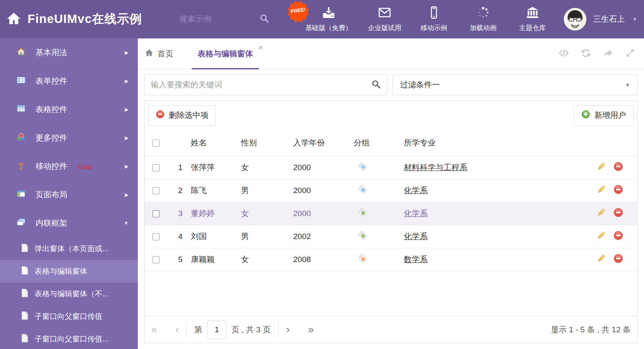  Describe the element at coordinates (69, 53) in the screenshot. I see `sidebar-item-basic-usage: 基本用法 ▶` at that location.